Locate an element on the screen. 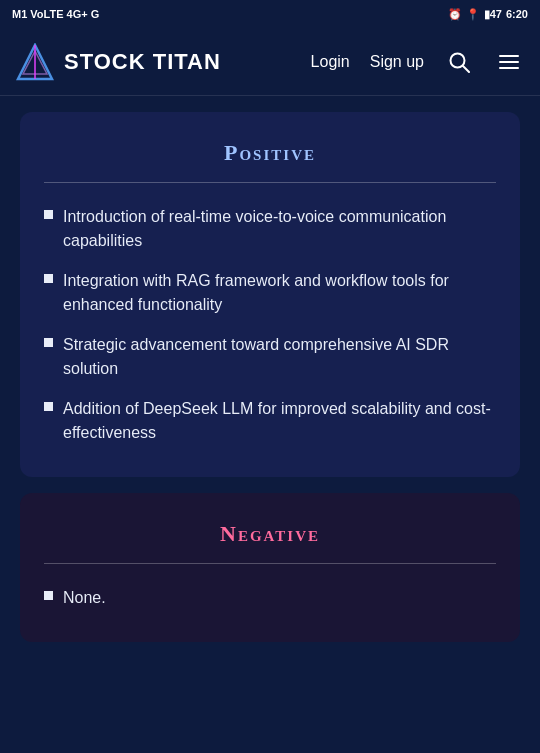 Image resolution: width=540 pixels, height=753 pixels. alarm-icon: ⏰ is located at coordinates (455, 14).